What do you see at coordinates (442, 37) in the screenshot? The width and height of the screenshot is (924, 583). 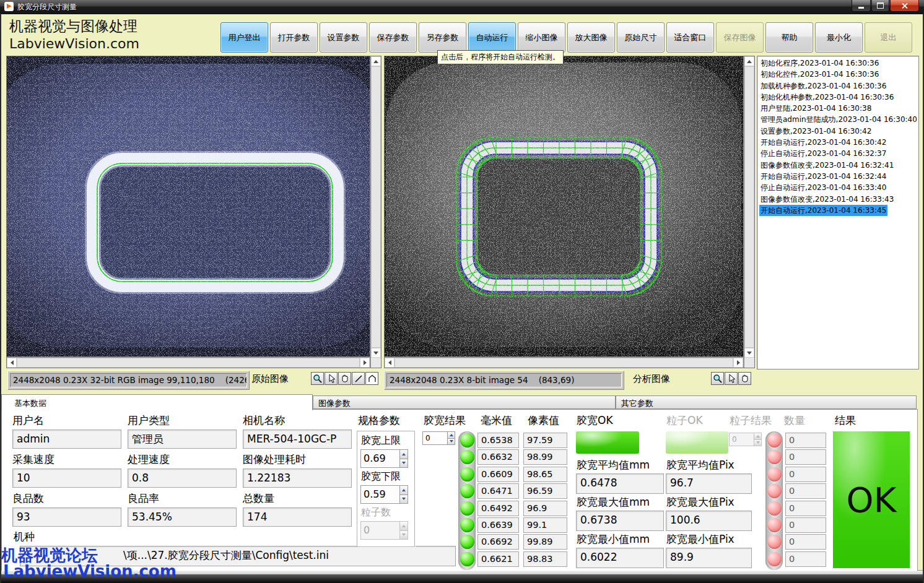 I see `save-as-params-button: 另存参数` at bounding box center [442, 37].